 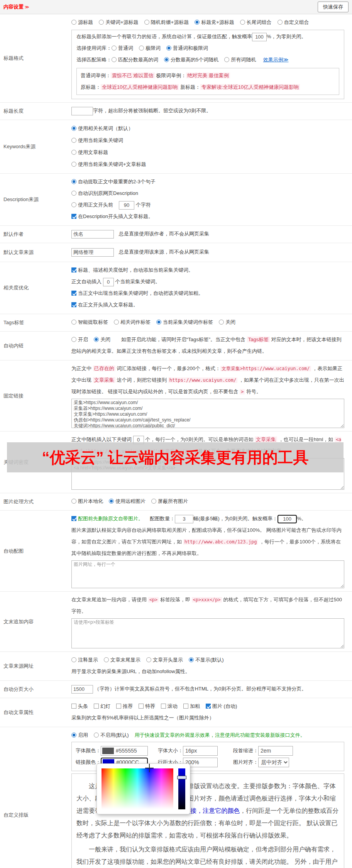 What do you see at coordinates (256, 22) in the screenshot?
I see `radio-option: 长尾词组合` at bounding box center [256, 22].